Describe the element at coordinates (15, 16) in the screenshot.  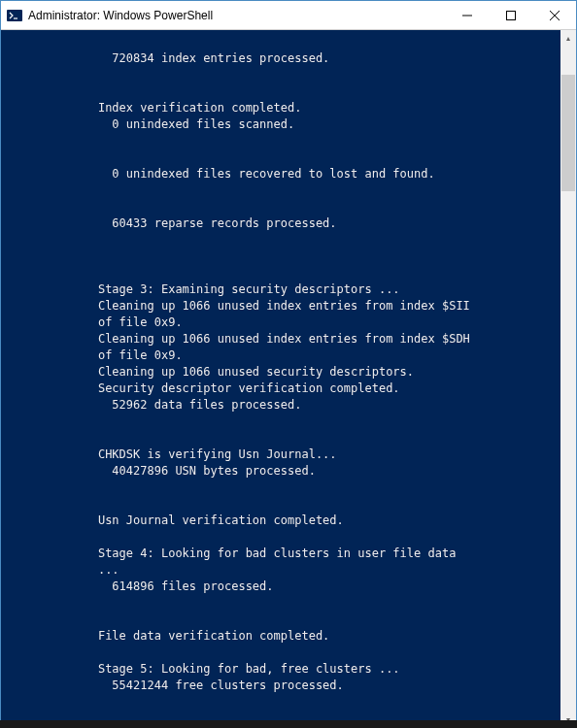
I see `powershell-icon` at that location.